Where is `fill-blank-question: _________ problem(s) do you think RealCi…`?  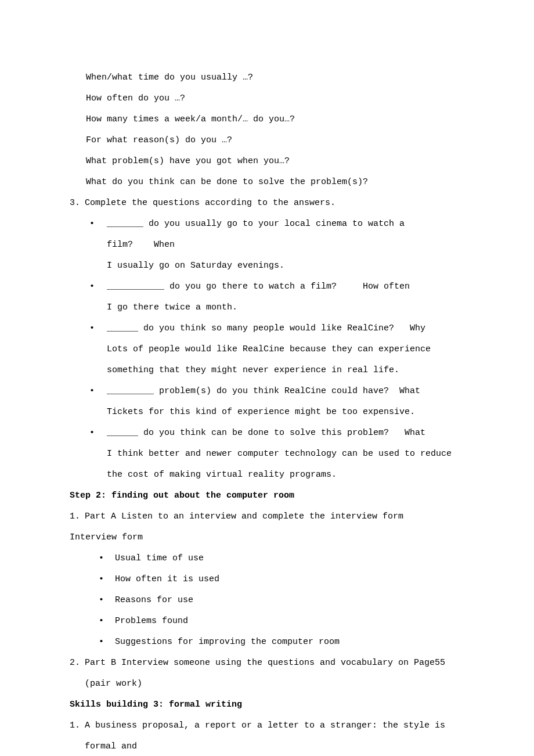
fill-blank-question: _________ problem(s) do you think RealCi… is located at coordinates (248, 391).